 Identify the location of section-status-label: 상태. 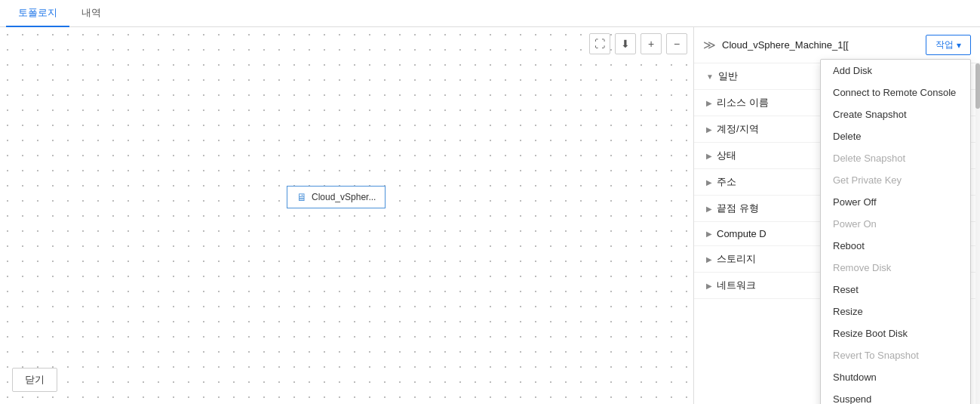
(727, 156).